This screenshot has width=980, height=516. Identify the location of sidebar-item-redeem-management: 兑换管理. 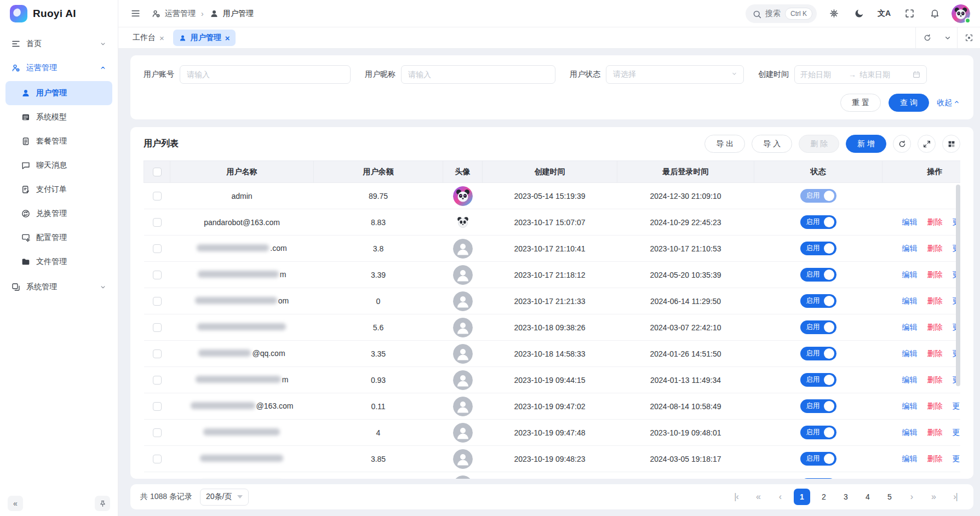
(59, 214).